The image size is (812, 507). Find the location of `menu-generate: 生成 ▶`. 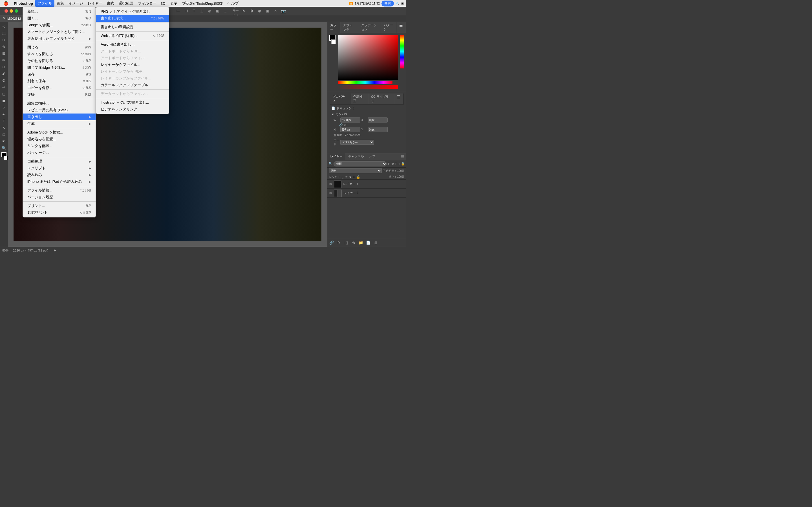

menu-generate: 生成 ▶ is located at coordinates (59, 124).